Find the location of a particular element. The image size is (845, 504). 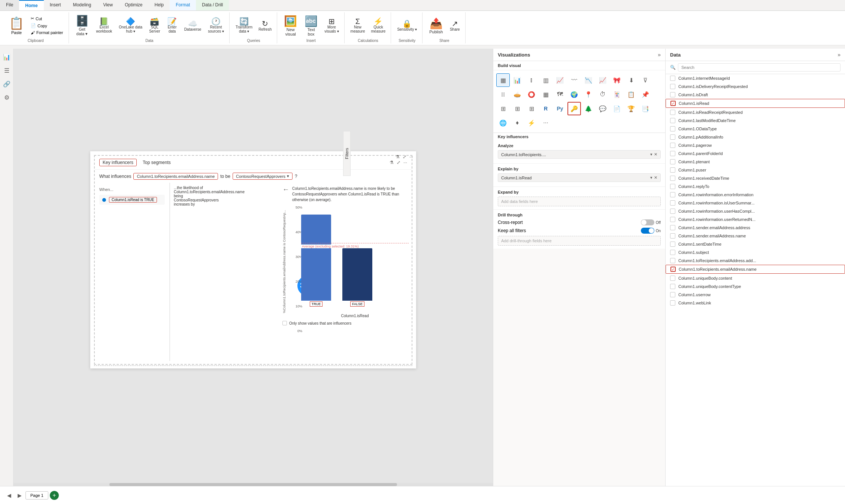

data-list-item: Column1.replyTo is located at coordinates (755, 186).